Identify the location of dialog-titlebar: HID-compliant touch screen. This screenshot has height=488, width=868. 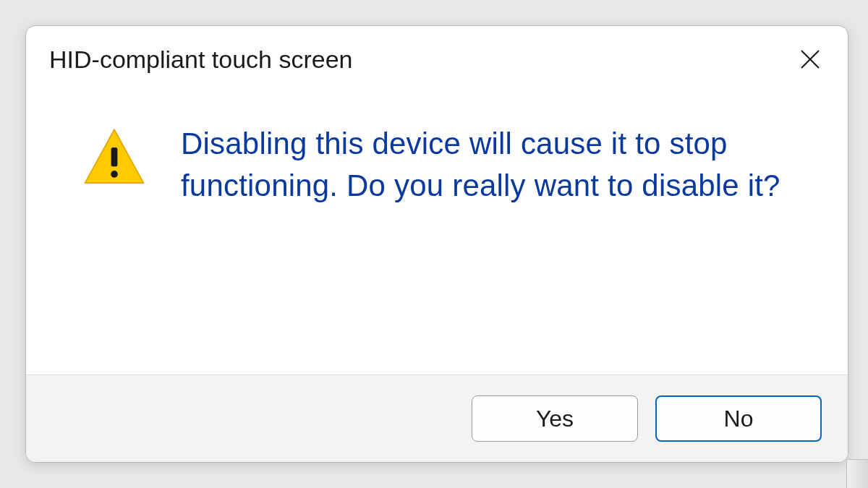
(437, 56).